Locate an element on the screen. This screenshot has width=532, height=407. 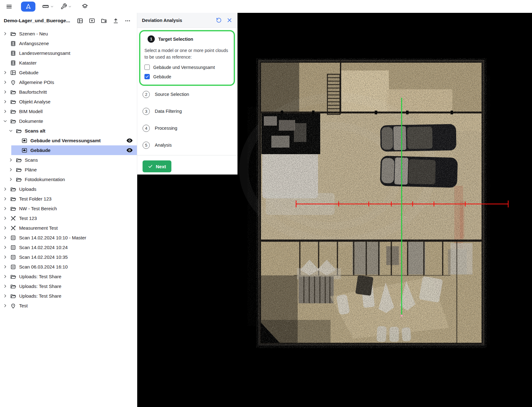
chevron-down-icon is located at coordinates (70, 7).